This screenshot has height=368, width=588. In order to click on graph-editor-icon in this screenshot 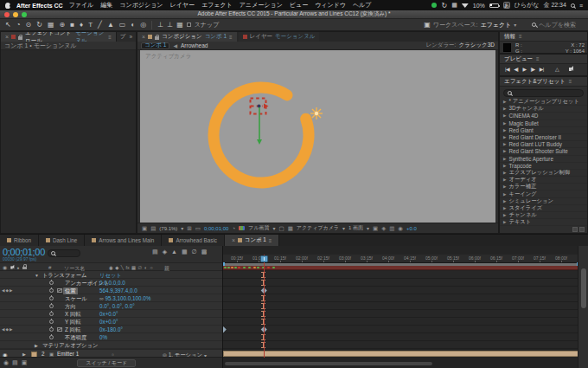, I will do `click(60, 291)`.